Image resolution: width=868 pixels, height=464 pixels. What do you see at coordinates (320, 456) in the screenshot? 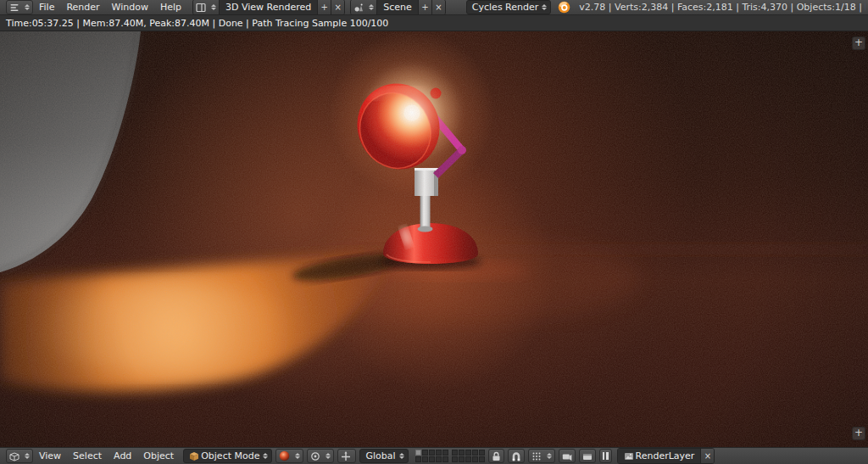
I see `pivot-point-select` at bounding box center [320, 456].